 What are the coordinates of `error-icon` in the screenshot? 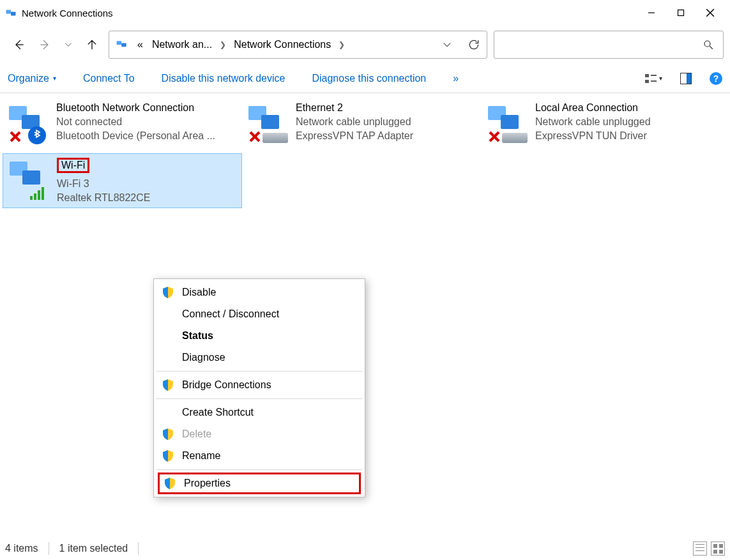 It's located at (15, 137).